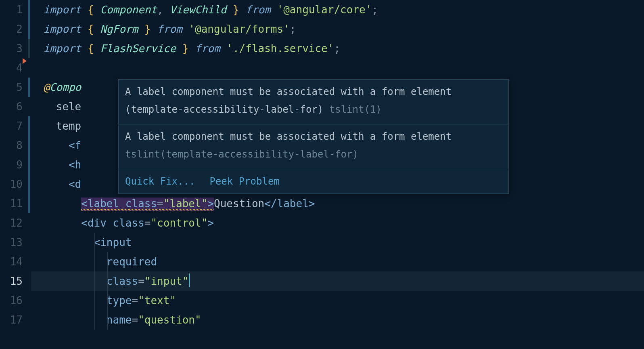 This screenshot has width=644, height=349. What do you see at coordinates (75, 165) in the screenshot?
I see `code-text: <h` at bounding box center [75, 165].